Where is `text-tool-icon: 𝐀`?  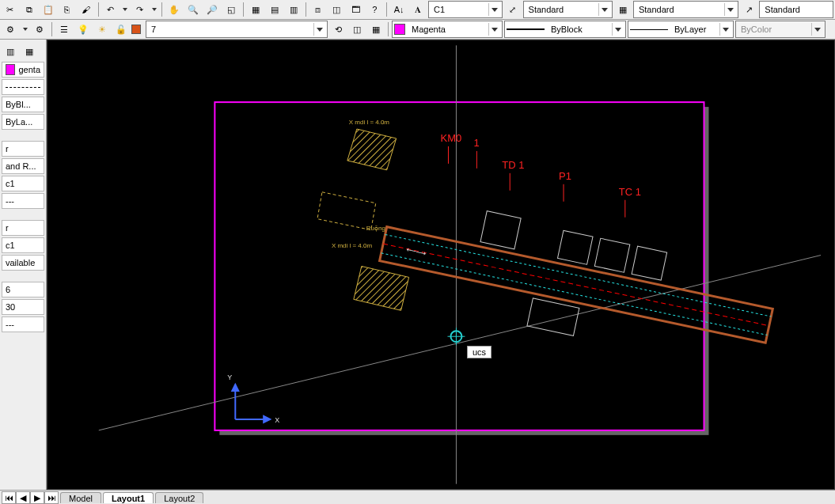
text-tool-icon: 𝐀 is located at coordinates (418, 9).